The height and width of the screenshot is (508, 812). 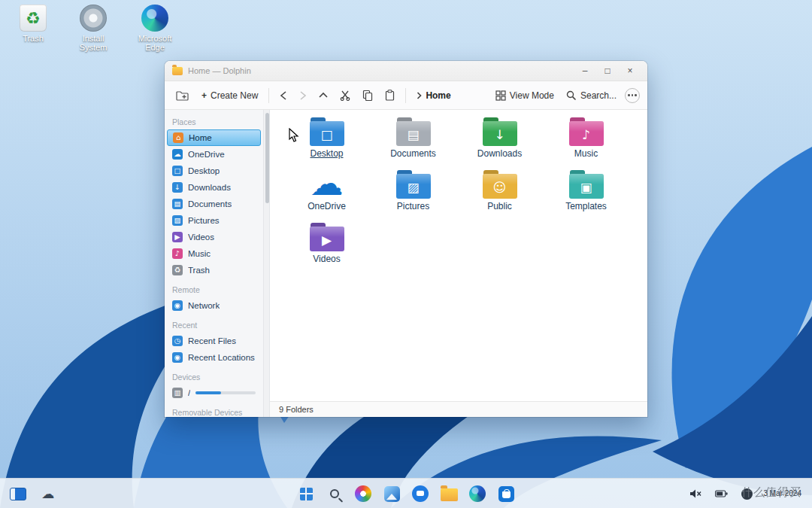 What do you see at coordinates (449, 494) in the screenshot?
I see `file-manager-button` at bounding box center [449, 494].